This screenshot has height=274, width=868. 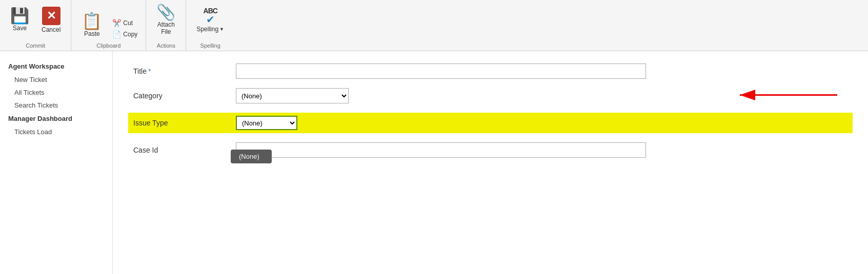 What do you see at coordinates (166, 12) in the screenshot?
I see `attach-file-icon: 📎` at bounding box center [166, 12].